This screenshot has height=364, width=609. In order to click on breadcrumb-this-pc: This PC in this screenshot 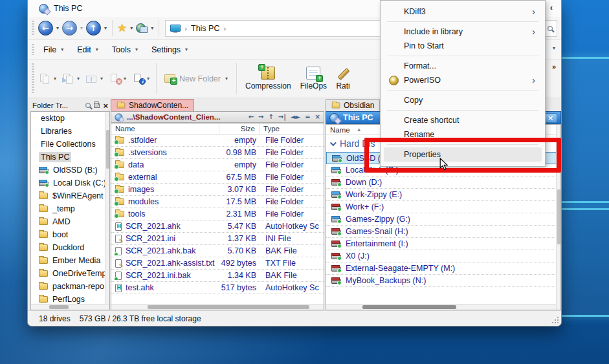, I will do `click(205, 28)`.